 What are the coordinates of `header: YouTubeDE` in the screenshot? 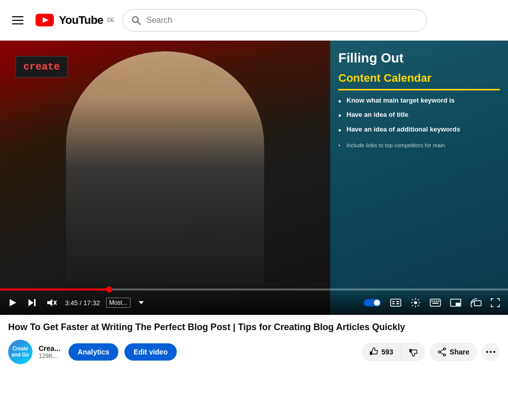 It's located at (254, 20).